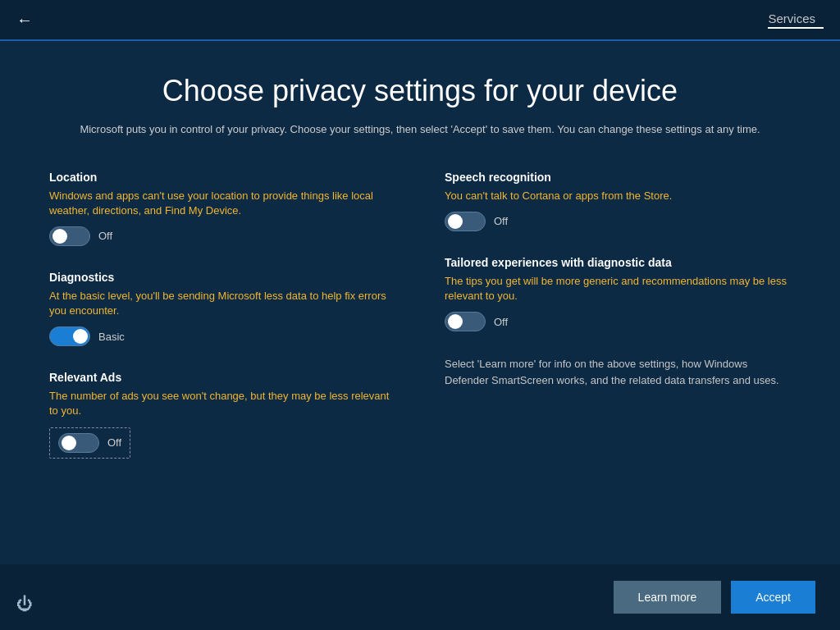  I want to click on speech-recognition-toggle-label: Off, so click(500, 221).